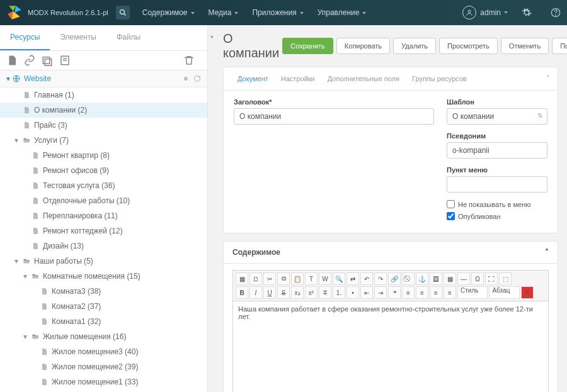 This screenshot has height=392, width=567. What do you see at coordinates (353, 293) in the screenshot?
I see `tb-ul-icon: •` at bounding box center [353, 293].